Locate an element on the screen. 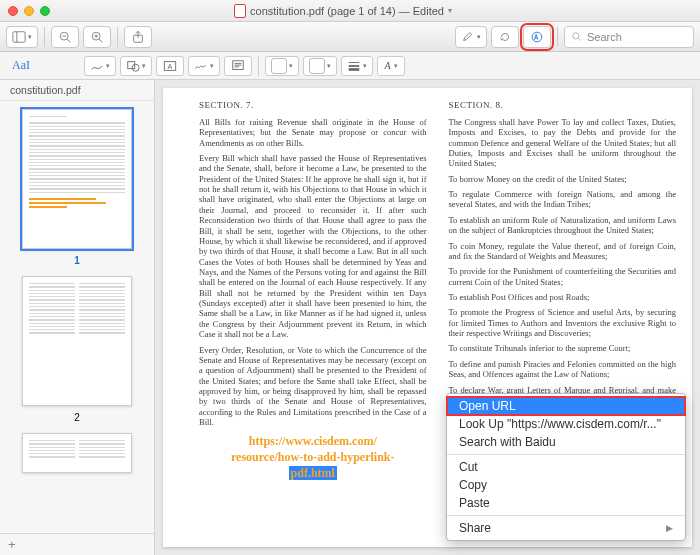  main-toolbar: ▾ ▾ Search is located at coordinates (350, 37).